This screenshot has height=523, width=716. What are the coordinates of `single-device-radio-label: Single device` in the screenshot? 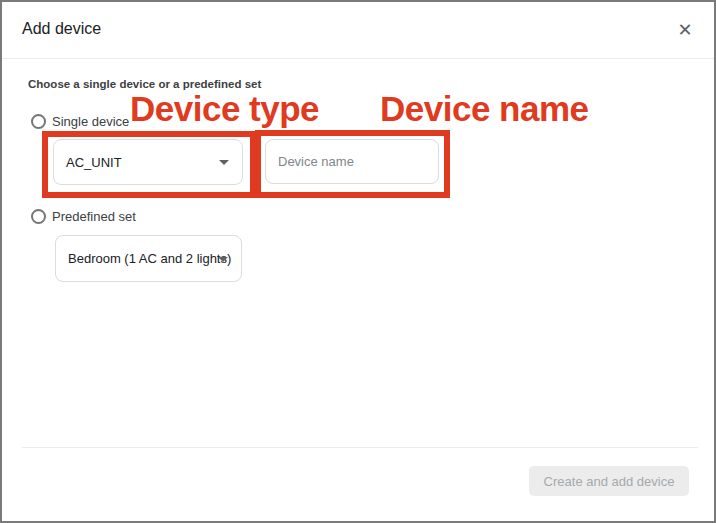 It's located at (90, 122).